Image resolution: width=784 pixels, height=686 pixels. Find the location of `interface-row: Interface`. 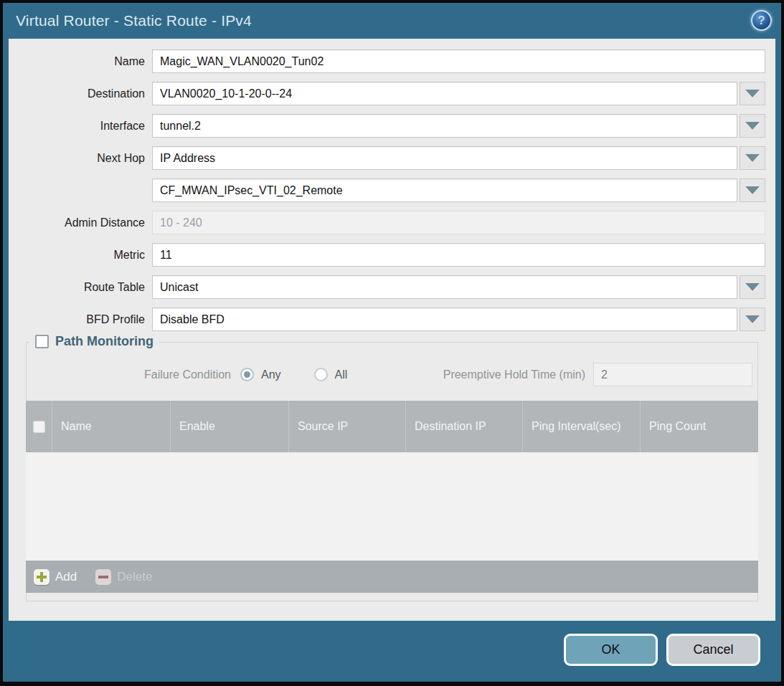

interface-row: Interface is located at coordinates (392, 126).